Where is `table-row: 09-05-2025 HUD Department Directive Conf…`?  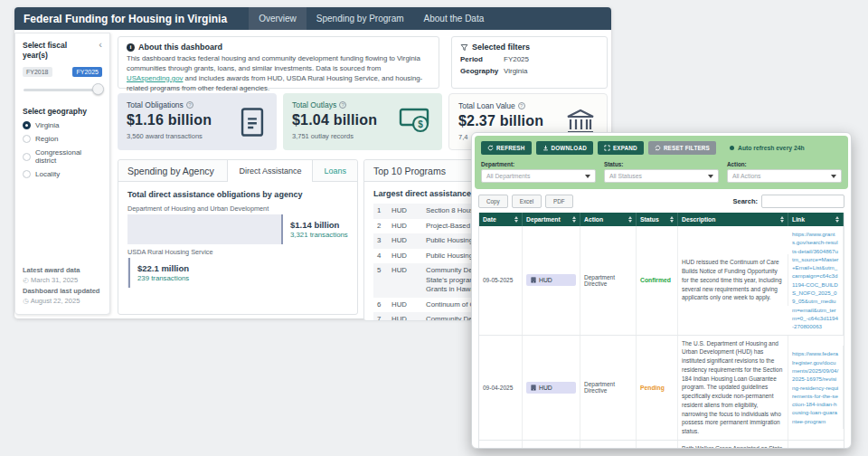
table-row: 09-05-2025 HUD Department Directive Conf… is located at coordinates (662, 280).